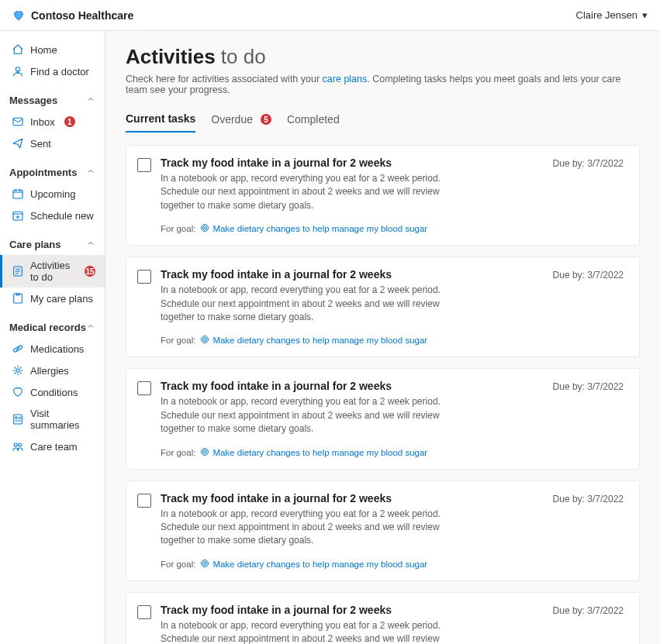 This screenshot has height=644, width=660. I want to click on care-plans-link: care plans, so click(345, 79).